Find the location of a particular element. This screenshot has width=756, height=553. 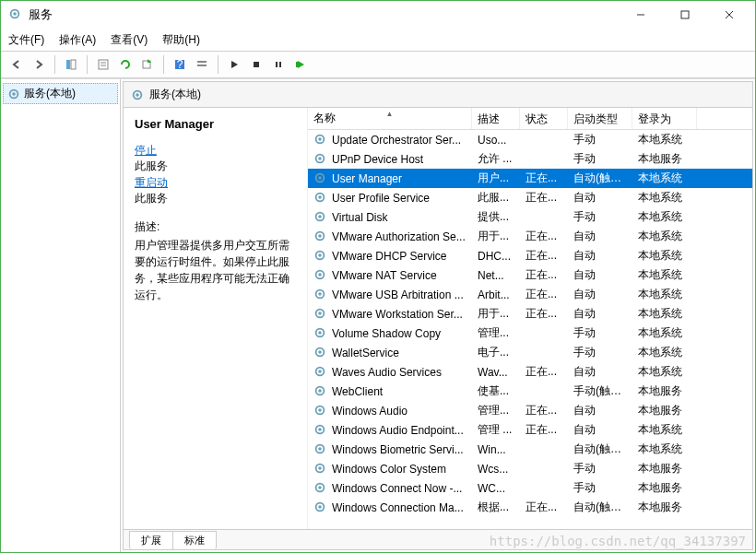

col-desc: 描述 is located at coordinates (496, 118).